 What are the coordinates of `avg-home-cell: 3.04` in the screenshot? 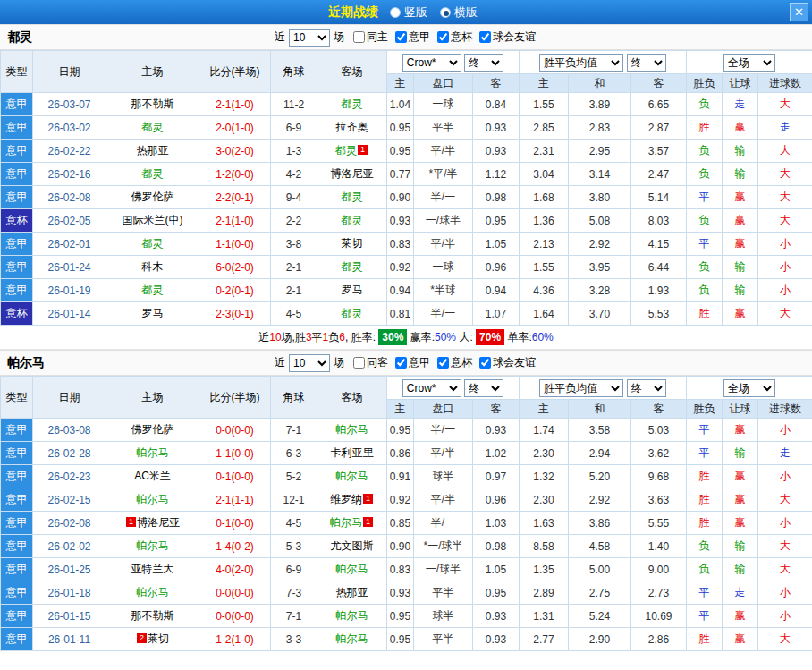 It's located at (544, 174).